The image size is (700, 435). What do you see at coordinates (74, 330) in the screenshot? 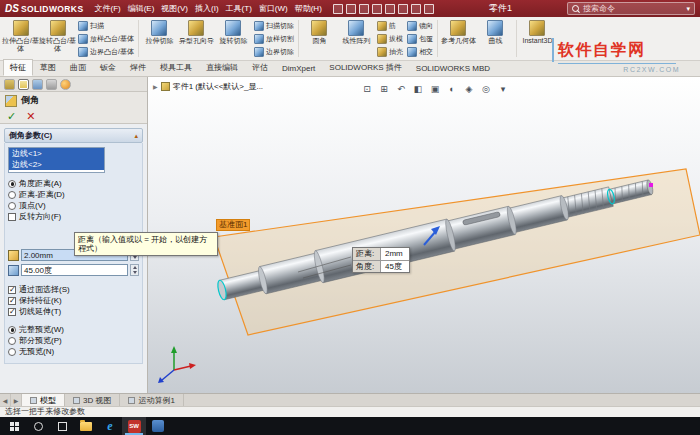
I see `full-preview-radio: 完整预览(W)` at bounding box center [74, 330].